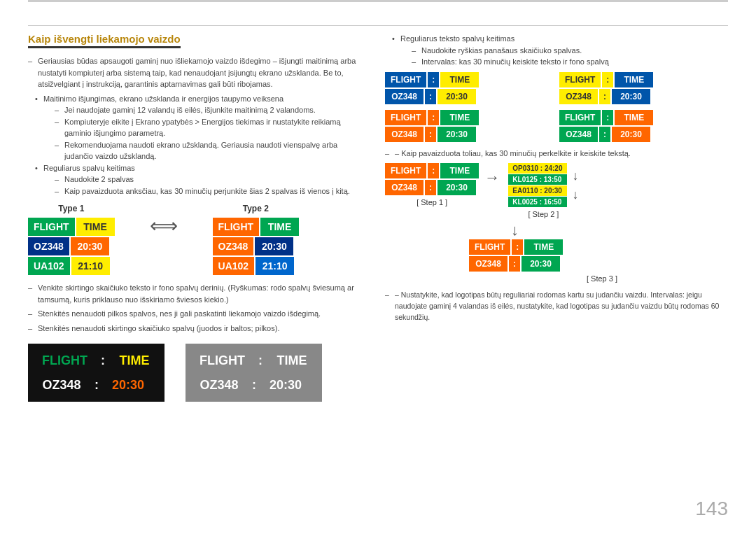  Describe the element at coordinates (206, 192) in the screenshot. I see `sub-bullet-2-2: Kaip pavaizduota anksčiau, kas 30 minuči…` at that location.